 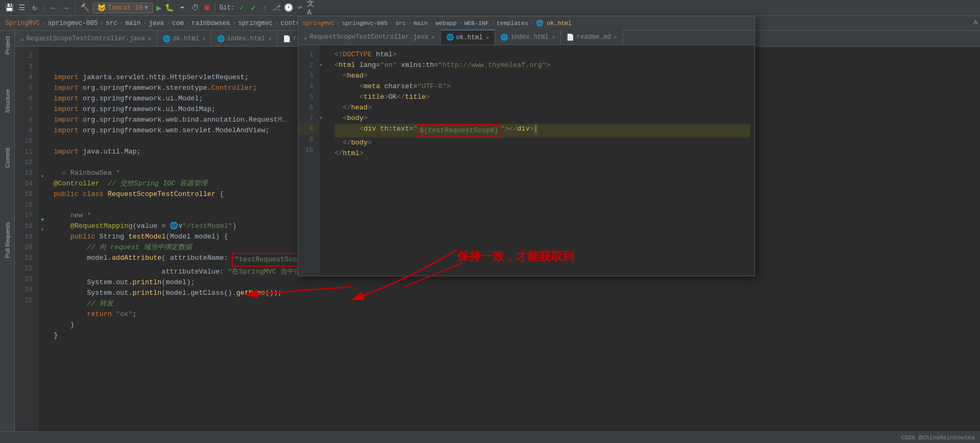 I want to click on omd-icon: 📄, so click(x=570, y=37).